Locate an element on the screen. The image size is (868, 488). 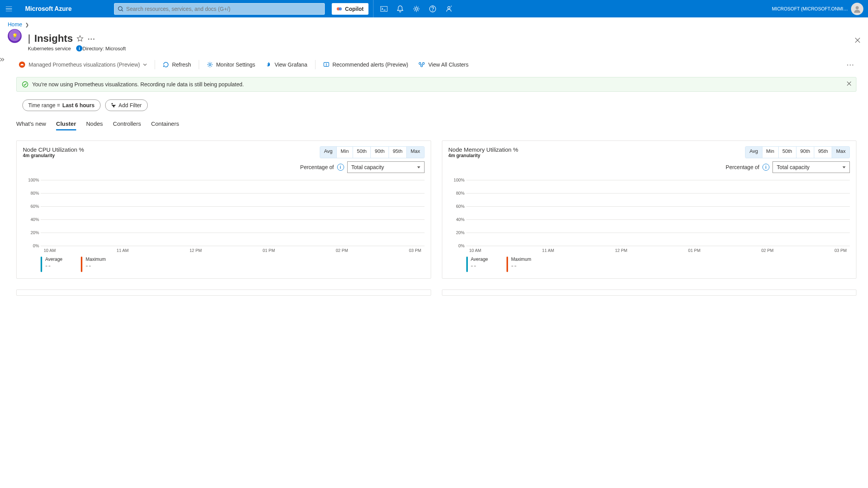
stat-toggle-cpu: AvgMin50th90th95thMax is located at coordinates (372, 152).